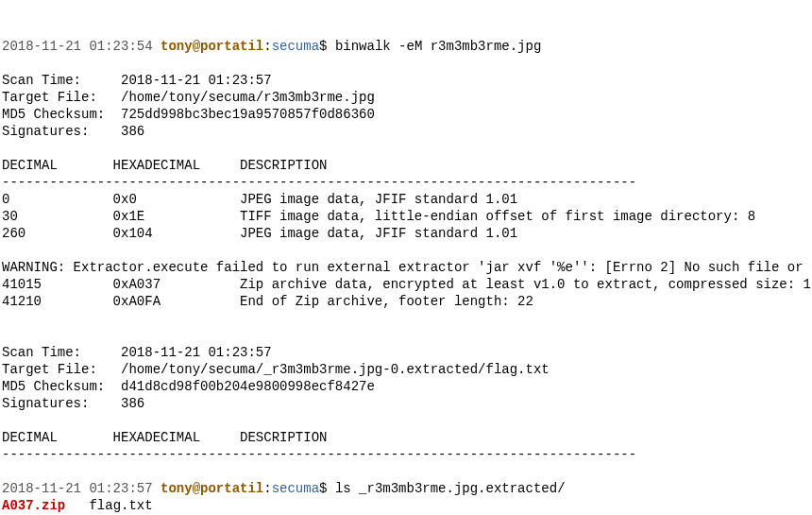  I want to click on ls-output: A037.zip flag.txt, so click(406, 506).